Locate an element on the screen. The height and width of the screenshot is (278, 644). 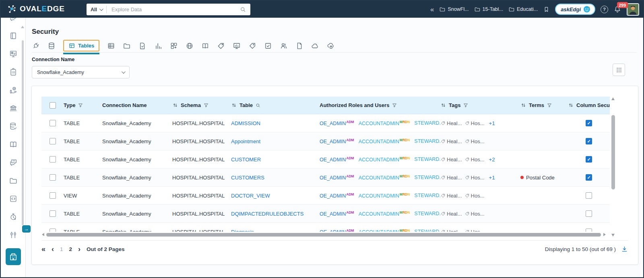
cloud-lock-icon is located at coordinates (331, 46).